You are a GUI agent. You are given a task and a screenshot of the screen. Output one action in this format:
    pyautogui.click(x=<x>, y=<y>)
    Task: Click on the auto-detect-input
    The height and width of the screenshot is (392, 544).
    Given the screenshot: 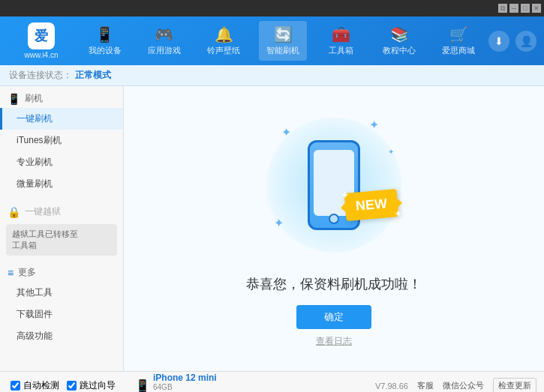 What is the action you would take?
    pyautogui.click(x=15, y=385)
    